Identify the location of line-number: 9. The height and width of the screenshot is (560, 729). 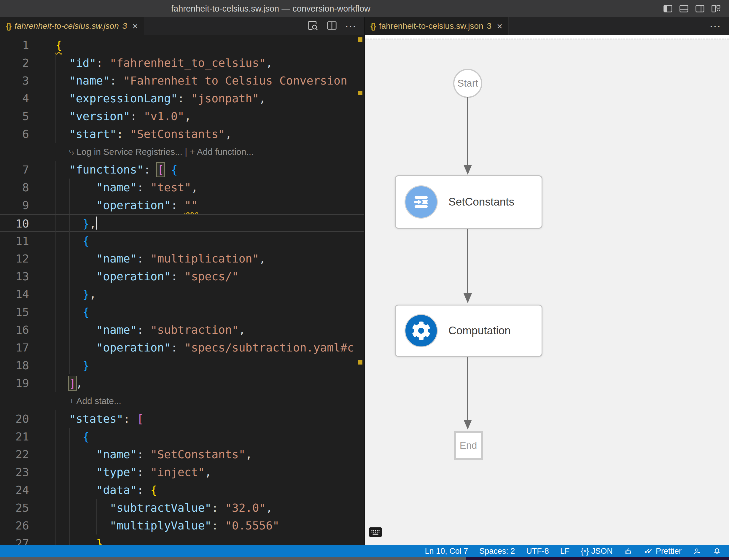
(15, 205).